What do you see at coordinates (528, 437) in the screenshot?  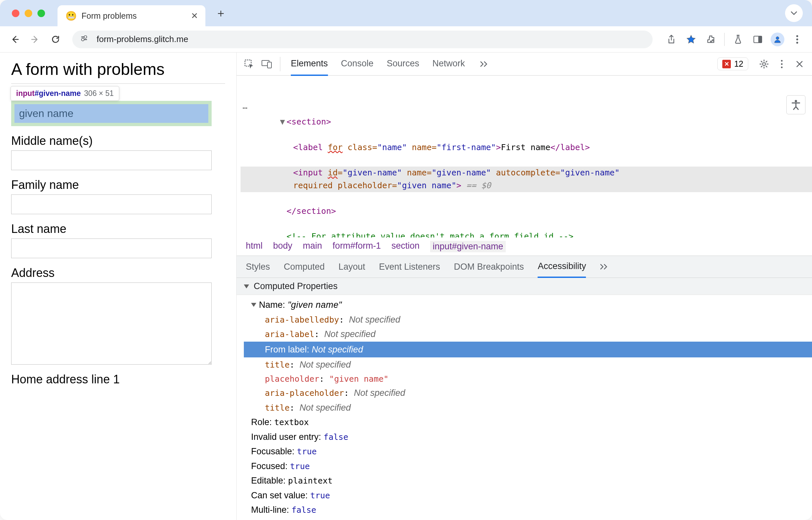 I see `prop-invalid: Invalid user entry: false` at bounding box center [528, 437].